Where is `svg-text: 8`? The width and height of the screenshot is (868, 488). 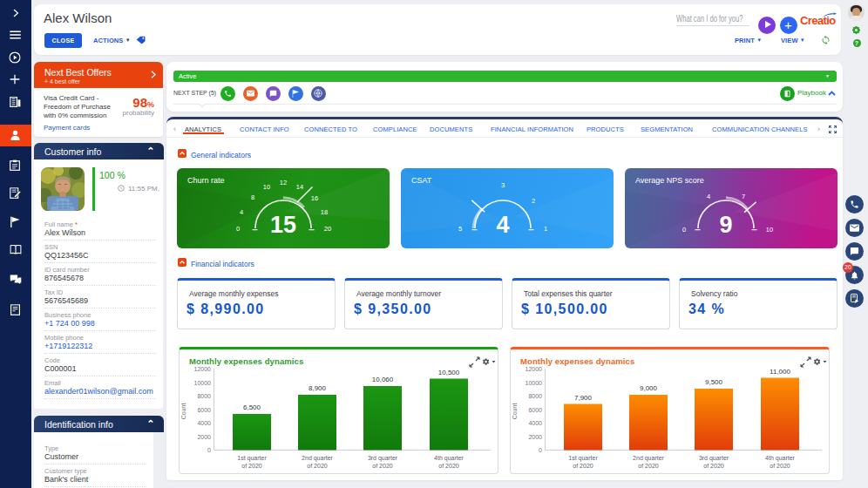 svg-text: 8 is located at coordinates (253, 197).